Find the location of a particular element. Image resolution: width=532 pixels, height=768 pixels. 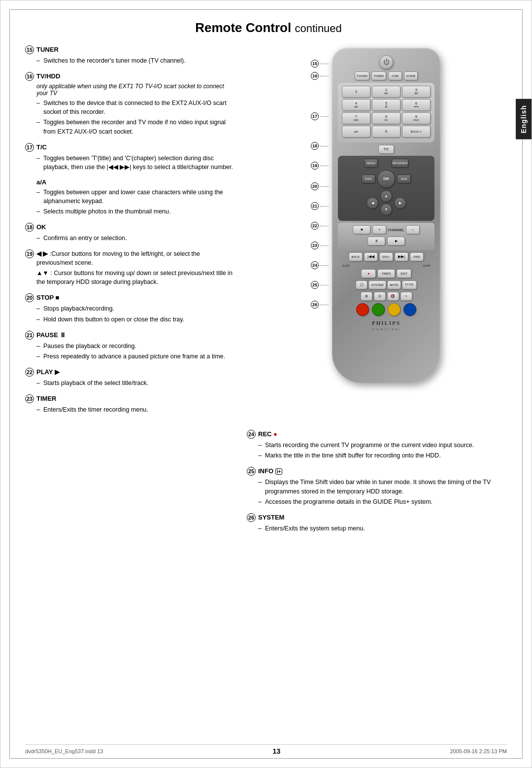

label-stop: STOP ■ is located at coordinates (48, 298).